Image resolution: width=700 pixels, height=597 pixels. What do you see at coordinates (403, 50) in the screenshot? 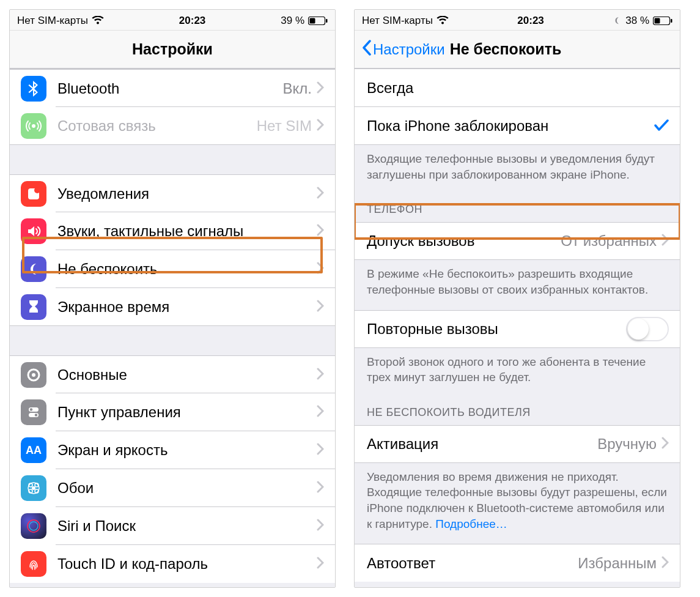
I see `back-button: Настройки` at bounding box center [403, 50].